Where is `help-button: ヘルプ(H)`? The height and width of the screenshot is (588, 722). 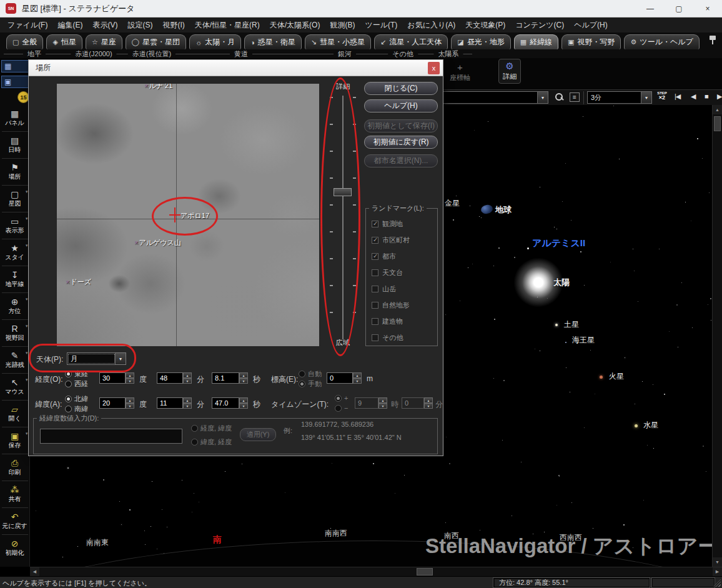
help-button: ヘルプ(H) is located at coordinates (401, 106).